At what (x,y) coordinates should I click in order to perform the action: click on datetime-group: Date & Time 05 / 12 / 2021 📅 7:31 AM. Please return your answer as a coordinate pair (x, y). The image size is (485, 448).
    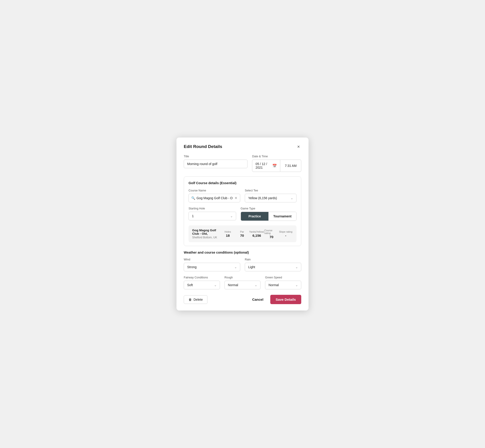
    Looking at the image, I should click on (276, 163).